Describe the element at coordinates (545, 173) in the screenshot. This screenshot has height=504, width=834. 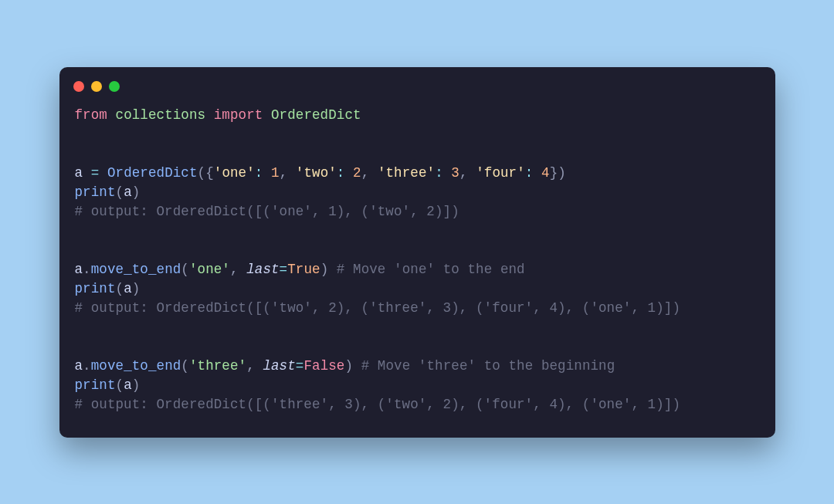
I see `num-4: 4` at that location.